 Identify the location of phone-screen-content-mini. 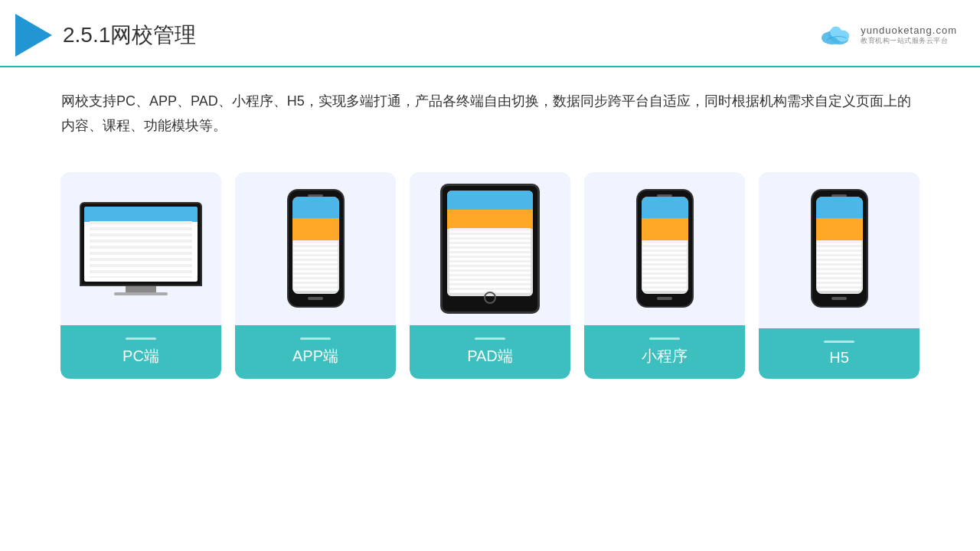
(665, 245).